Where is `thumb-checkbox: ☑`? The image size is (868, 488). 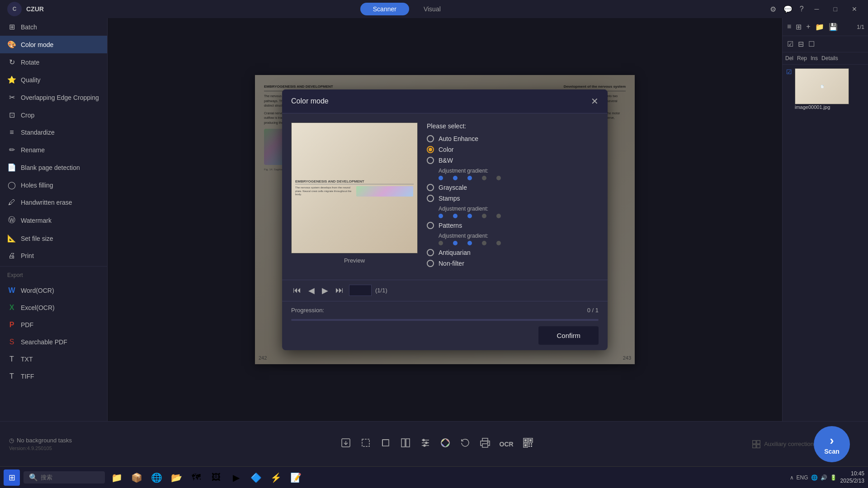
thumb-checkbox: ☑ is located at coordinates (789, 72).